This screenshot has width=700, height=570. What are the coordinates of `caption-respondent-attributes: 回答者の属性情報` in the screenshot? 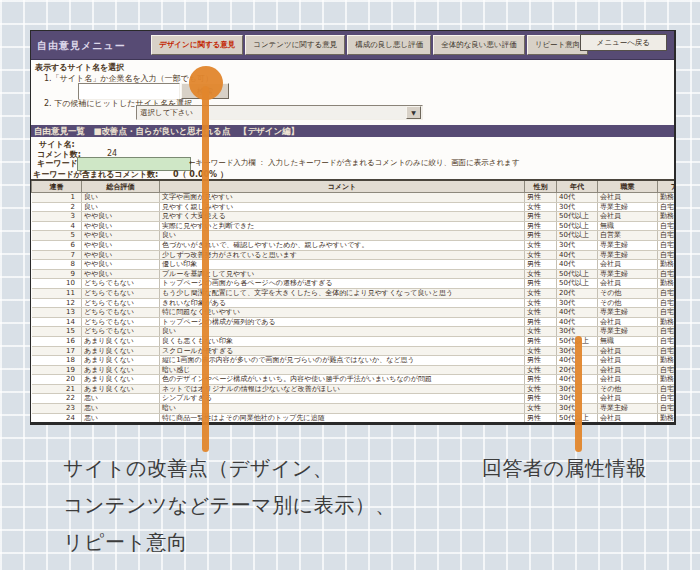 It's located at (564, 468).